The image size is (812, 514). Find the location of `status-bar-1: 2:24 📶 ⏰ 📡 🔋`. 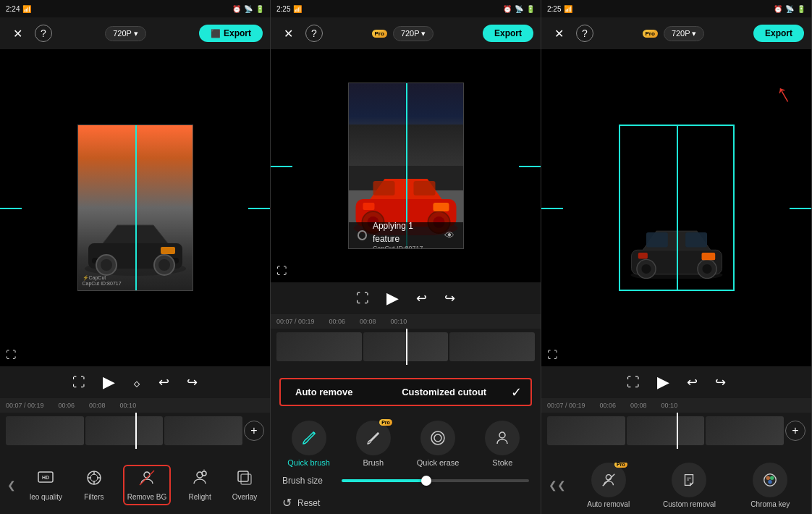

status-bar-1: 2:24 📶 ⏰ 📡 🔋 is located at coordinates (135, 9).